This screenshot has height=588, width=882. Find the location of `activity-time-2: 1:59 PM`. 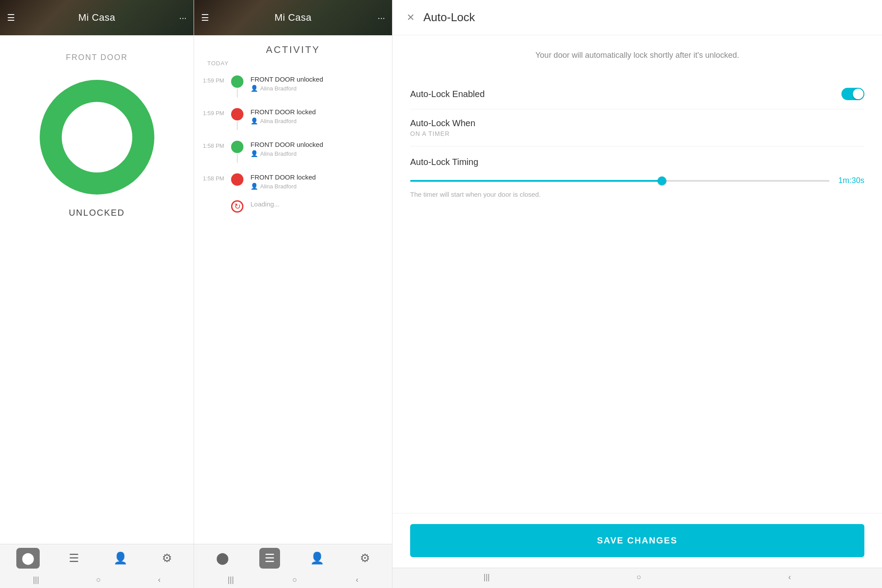

activity-time-2: 1:59 PM is located at coordinates (216, 112).